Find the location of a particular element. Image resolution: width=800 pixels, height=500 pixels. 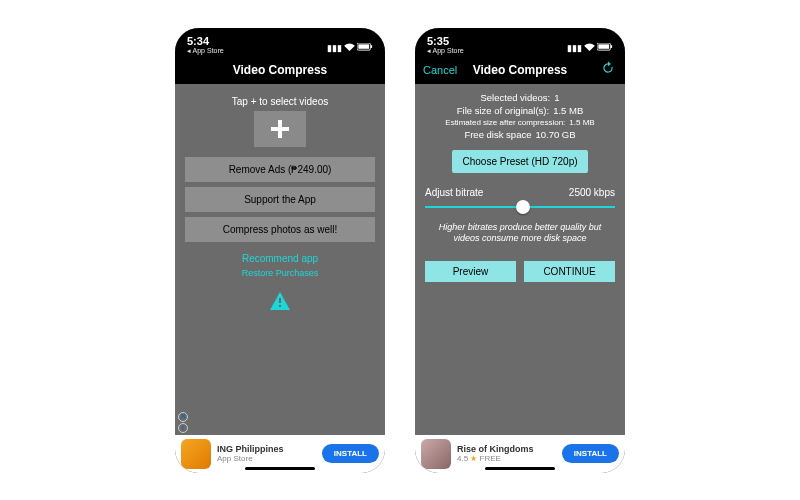

preview-button: Preview is located at coordinates (470, 272).